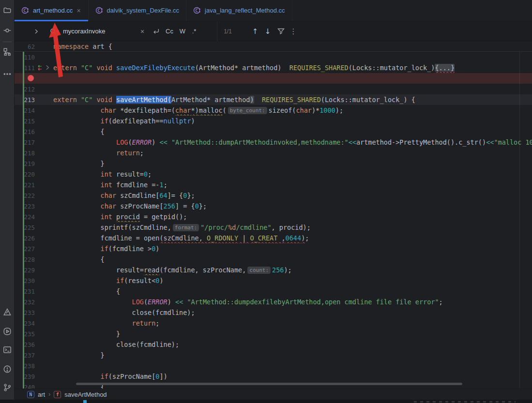  Describe the element at coordinates (273, 259) in the screenshot. I see `code-line: 228 {` at that location.